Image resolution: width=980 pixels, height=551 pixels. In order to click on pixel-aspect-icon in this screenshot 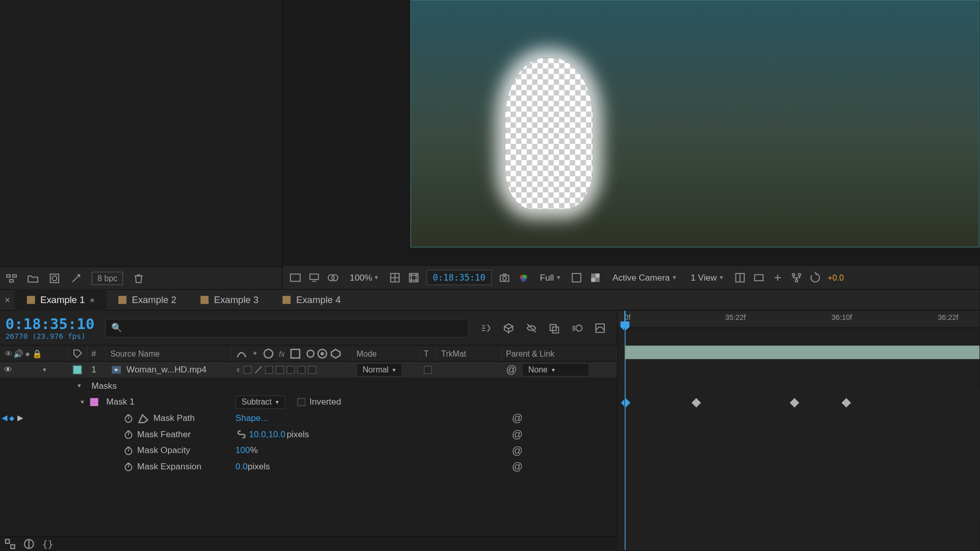, I will do `click(758, 278)`.